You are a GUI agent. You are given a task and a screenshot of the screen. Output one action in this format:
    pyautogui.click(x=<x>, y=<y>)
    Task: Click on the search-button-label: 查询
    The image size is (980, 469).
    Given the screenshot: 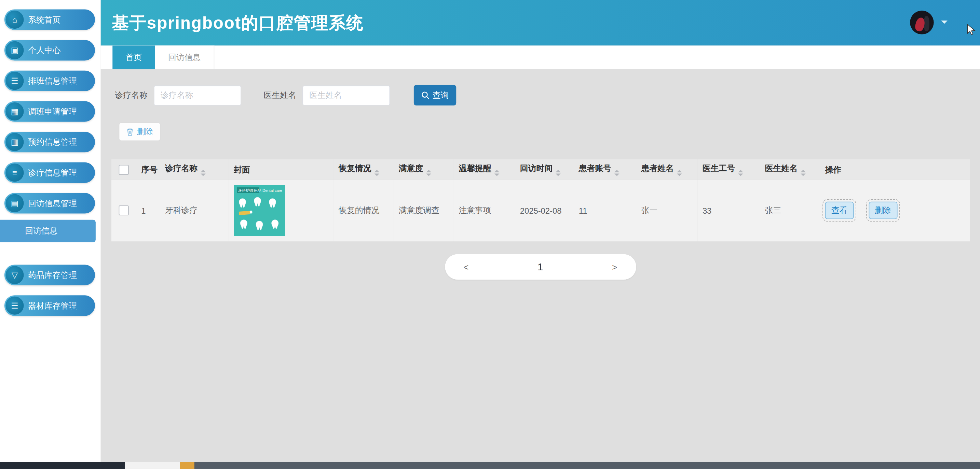 What is the action you would take?
    pyautogui.click(x=441, y=95)
    